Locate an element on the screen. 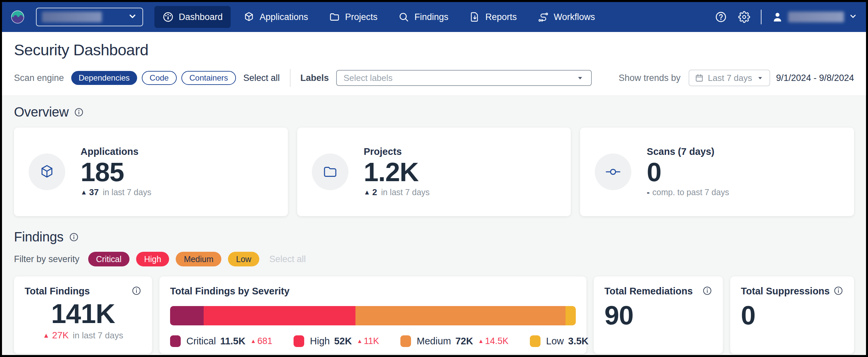 The image size is (868, 357). nav-item-findings: Findings is located at coordinates (423, 17).